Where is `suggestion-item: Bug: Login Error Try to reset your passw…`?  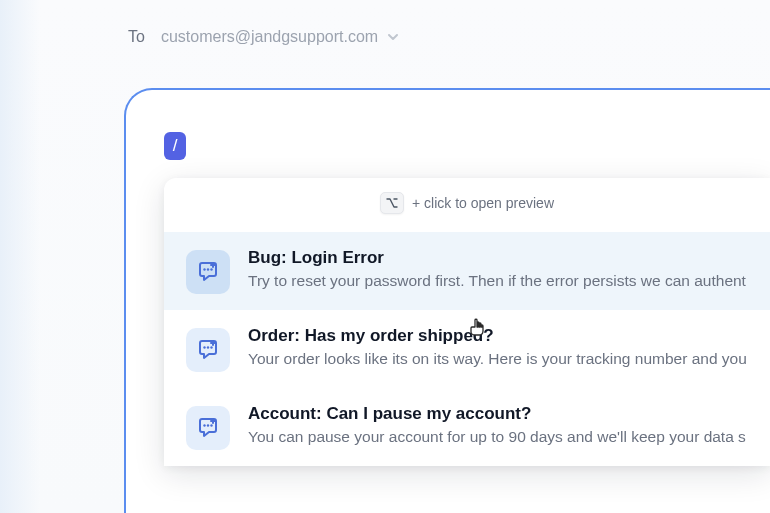
suggestion-item: Bug: Login Error Try to reset your passw… is located at coordinates (467, 271).